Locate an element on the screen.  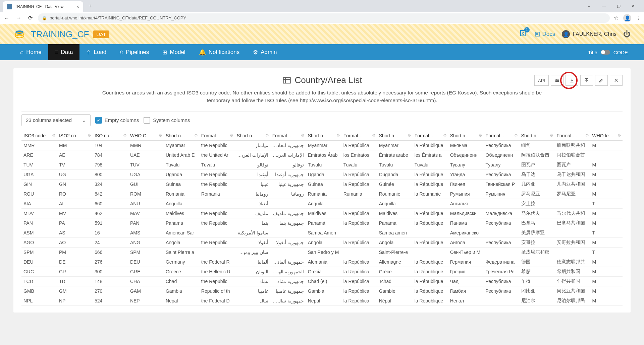
table-row: DEUDE276DEUGermanythe Federal Rألمانياجم… is located at coordinates (322, 262).